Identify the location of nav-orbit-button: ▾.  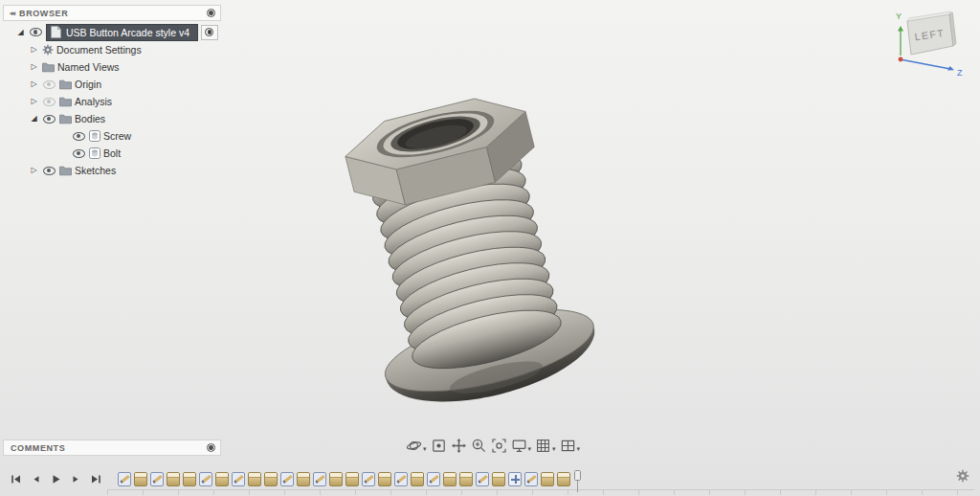
(416, 446).